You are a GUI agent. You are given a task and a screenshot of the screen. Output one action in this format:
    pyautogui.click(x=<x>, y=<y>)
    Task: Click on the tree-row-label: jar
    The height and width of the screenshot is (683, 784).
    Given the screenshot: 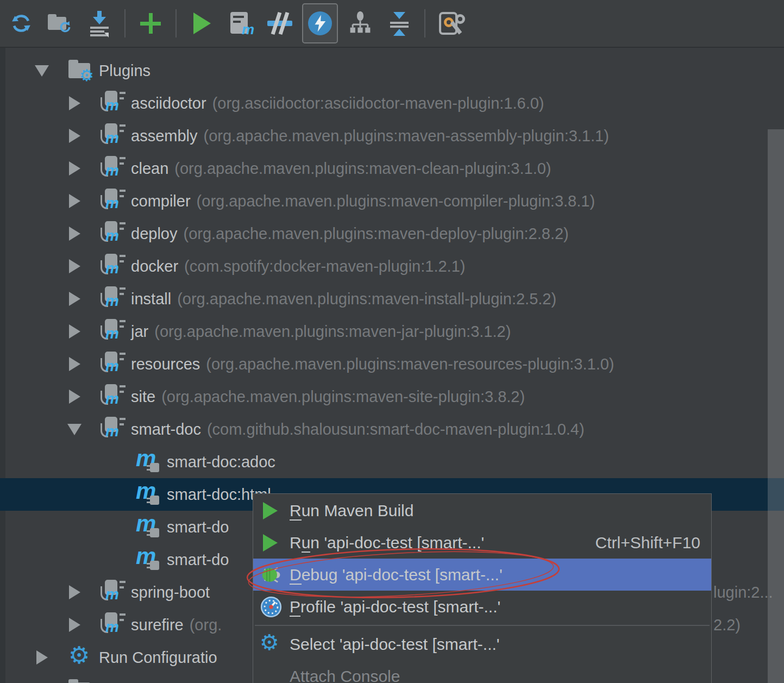 What is the action you would take?
    pyautogui.click(x=140, y=331)
    